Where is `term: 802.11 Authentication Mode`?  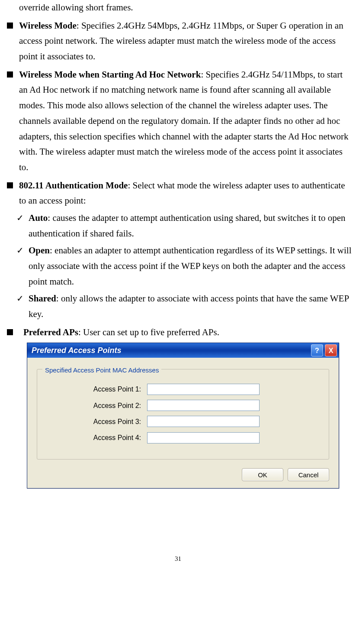
term: 802.11 Authentication Mode is located at coordinates (74, 185).